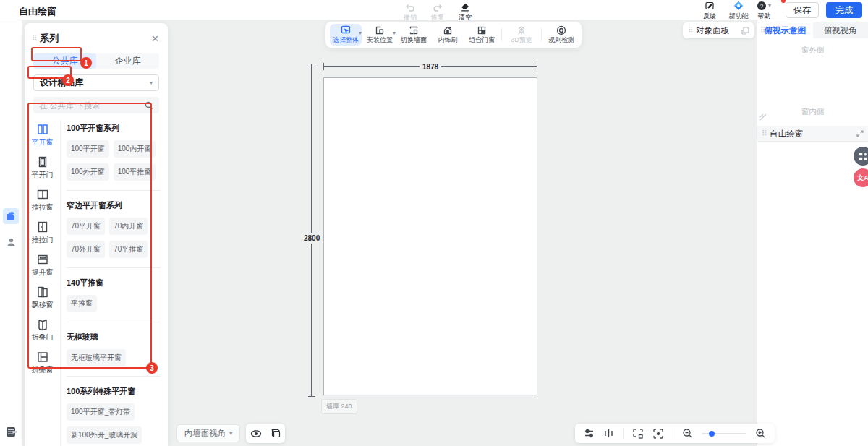 This screenshot has height=446, width=868. I want to click on redo-button: 恢复, so click(438, 12).